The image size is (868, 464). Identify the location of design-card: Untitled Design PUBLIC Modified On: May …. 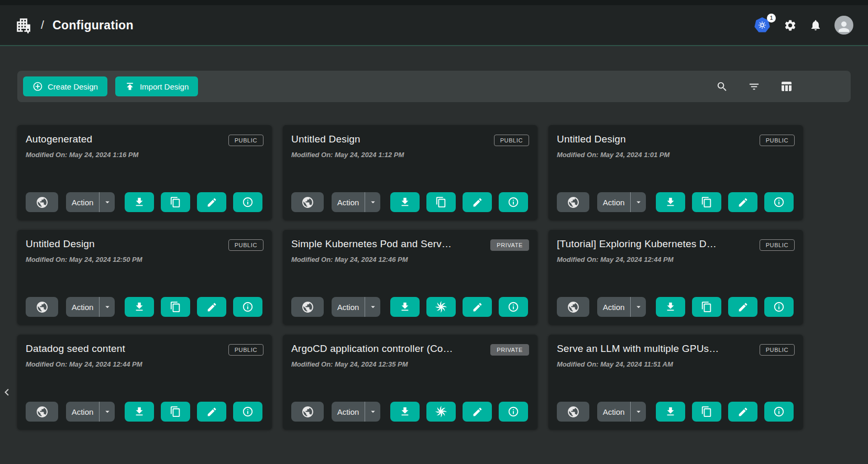
(676, 173).